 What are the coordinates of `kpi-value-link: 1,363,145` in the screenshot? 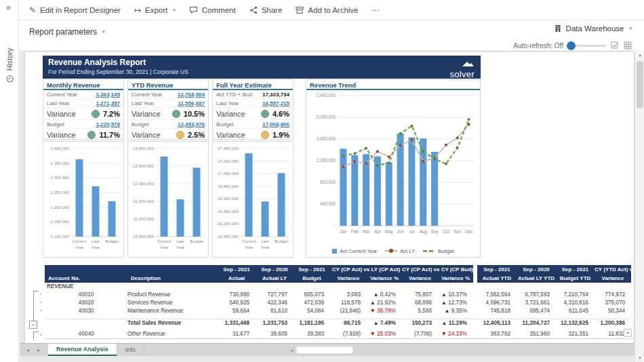 It's located at (108, 95).